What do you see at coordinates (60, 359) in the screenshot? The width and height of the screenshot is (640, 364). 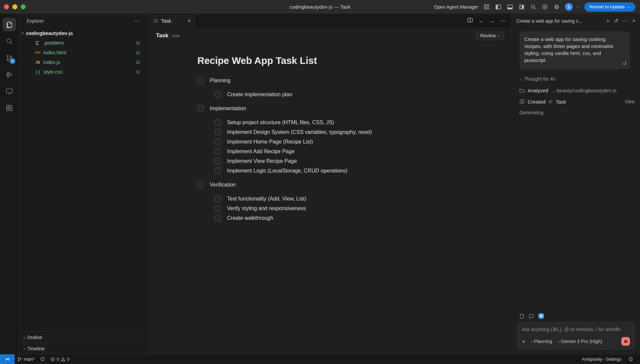 I see `problems-item: 0 0` at bounding box center [60, 359].